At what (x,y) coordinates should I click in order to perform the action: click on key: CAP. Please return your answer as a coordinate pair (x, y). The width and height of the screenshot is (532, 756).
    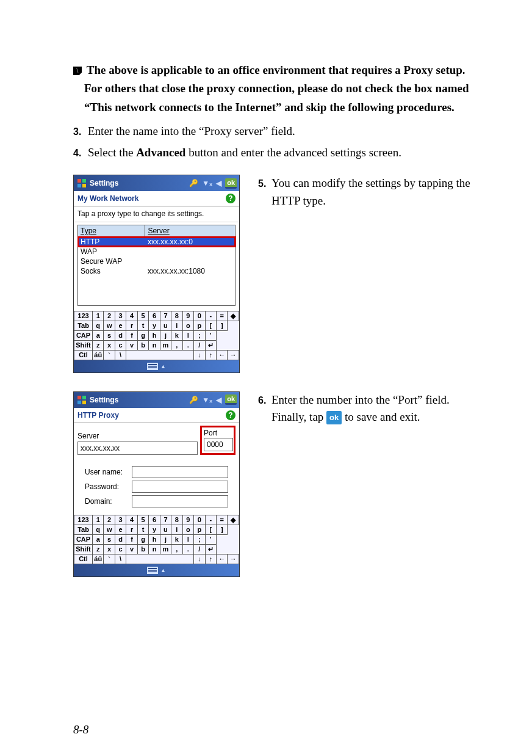
    Looking at the image, I should click on (84, 335).